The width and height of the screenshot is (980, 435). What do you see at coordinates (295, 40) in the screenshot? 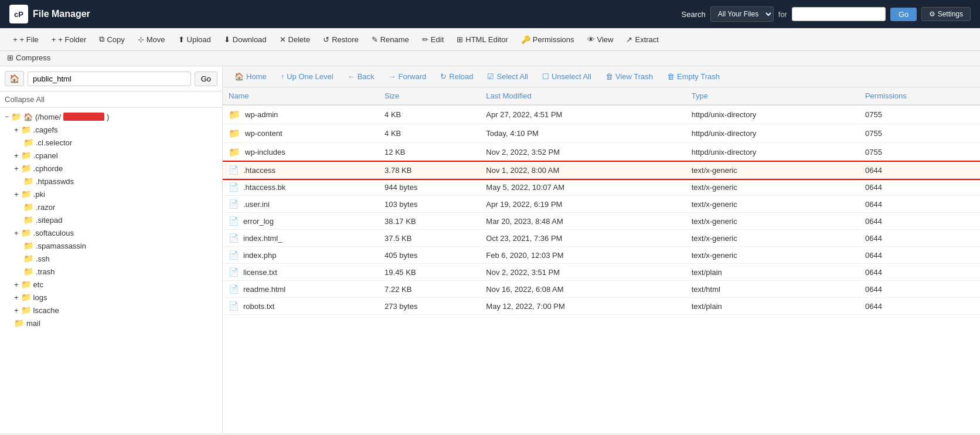
I see `delete-button: ✕ Delete` at bounding box center [295, 40].